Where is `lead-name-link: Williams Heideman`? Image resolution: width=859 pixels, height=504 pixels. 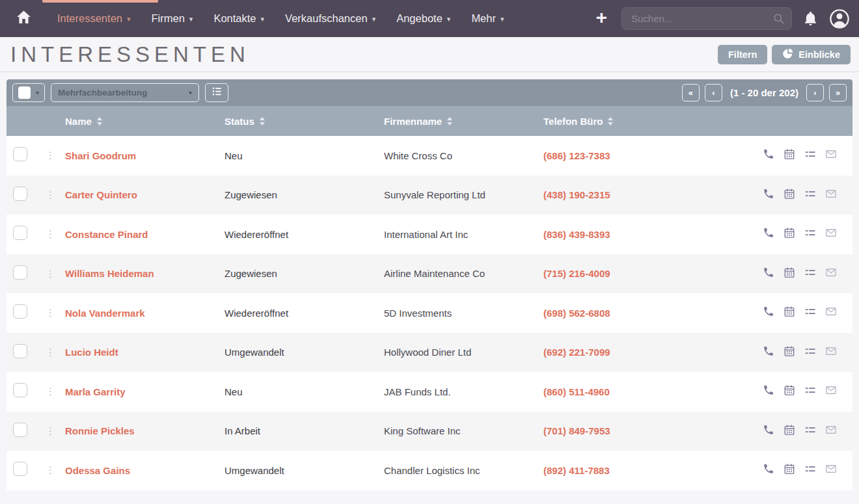 lead-name-link: Williams Heideman is located at coordinates (144, 273).